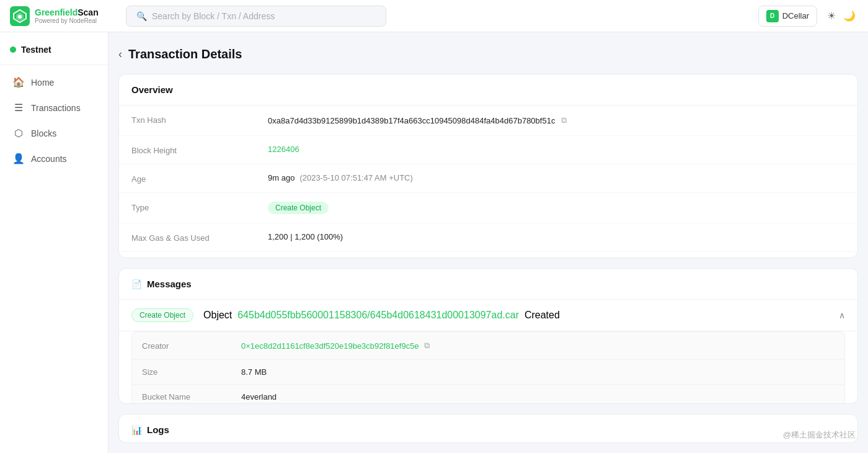  What do you see at coordinates (489, 428) in the screenshot?
I see `logs-card: 📊 Logs` at bounding box center [489, 428].